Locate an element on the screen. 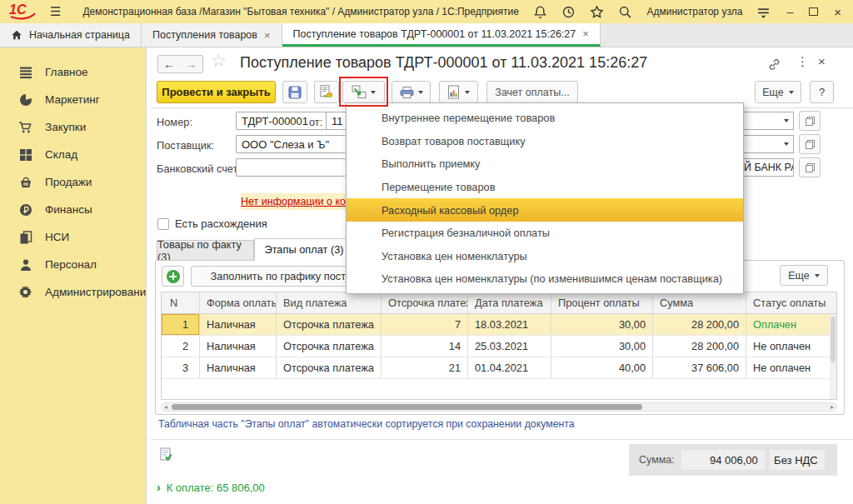  table-row: 1 Наличная Отсрочка платежа 7 18.03.2021… is located at coordinates (499, 325).